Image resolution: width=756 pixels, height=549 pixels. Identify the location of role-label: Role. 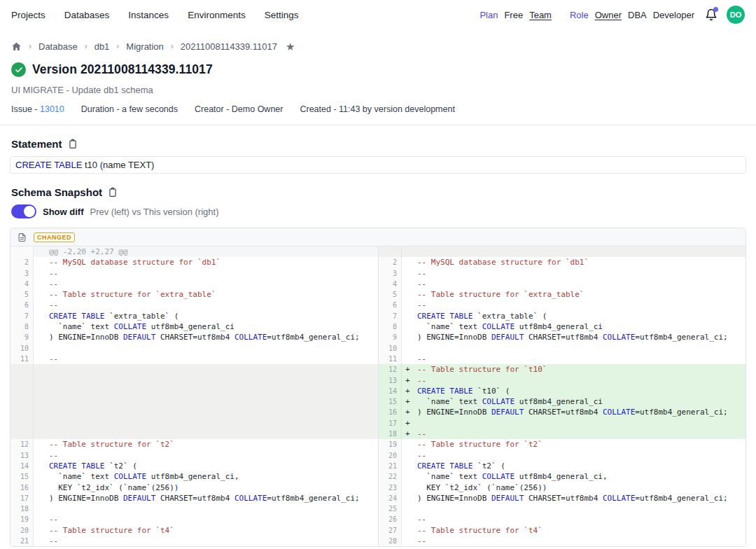
(580, 15).